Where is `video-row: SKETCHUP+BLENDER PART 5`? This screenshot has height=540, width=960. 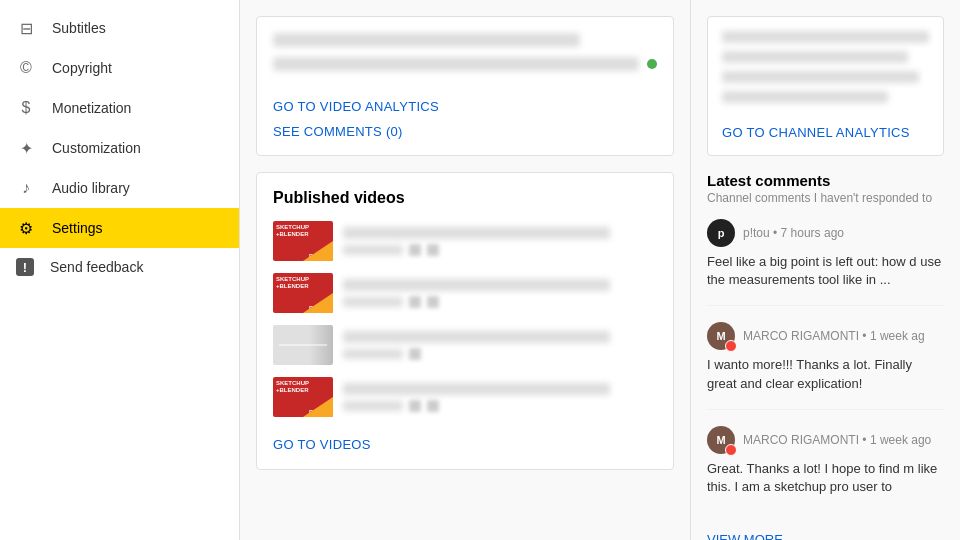 video-row: SKETCHUP+BLENDER PART 5 is located at coordinates (465, 397).